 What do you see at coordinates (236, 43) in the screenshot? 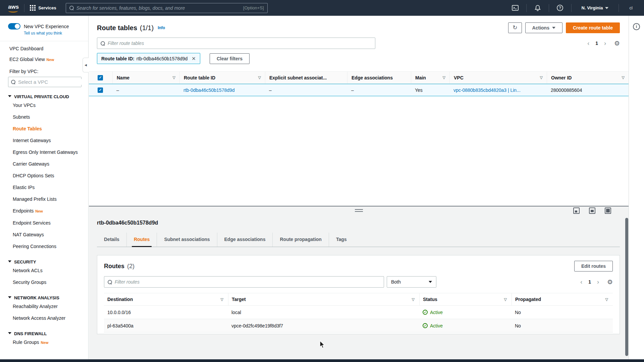
I see `route-tables-filter` at bounding box center [236, 43].